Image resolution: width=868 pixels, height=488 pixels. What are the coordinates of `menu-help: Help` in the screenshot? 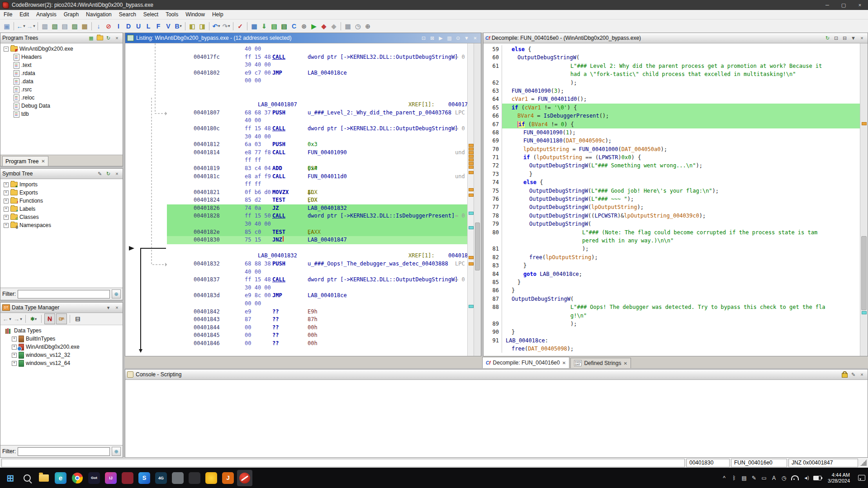 It's located at (218, 14).